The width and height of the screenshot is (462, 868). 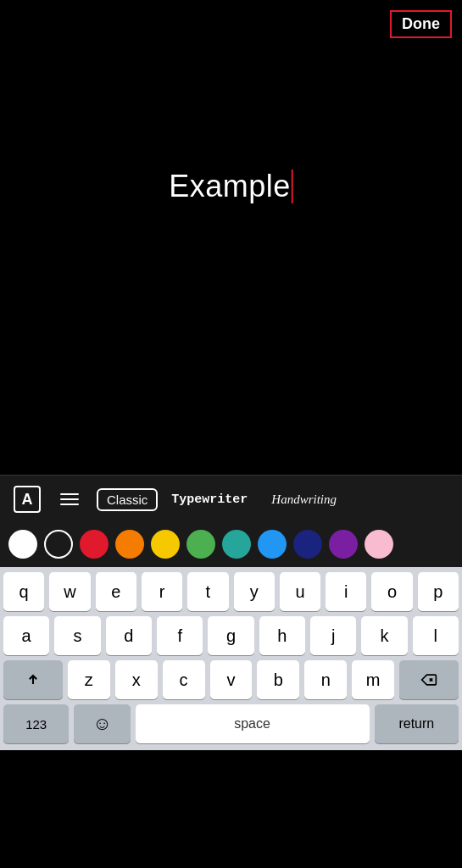 I want to click on color-swatch-yellow, so click(x=165, y=544).